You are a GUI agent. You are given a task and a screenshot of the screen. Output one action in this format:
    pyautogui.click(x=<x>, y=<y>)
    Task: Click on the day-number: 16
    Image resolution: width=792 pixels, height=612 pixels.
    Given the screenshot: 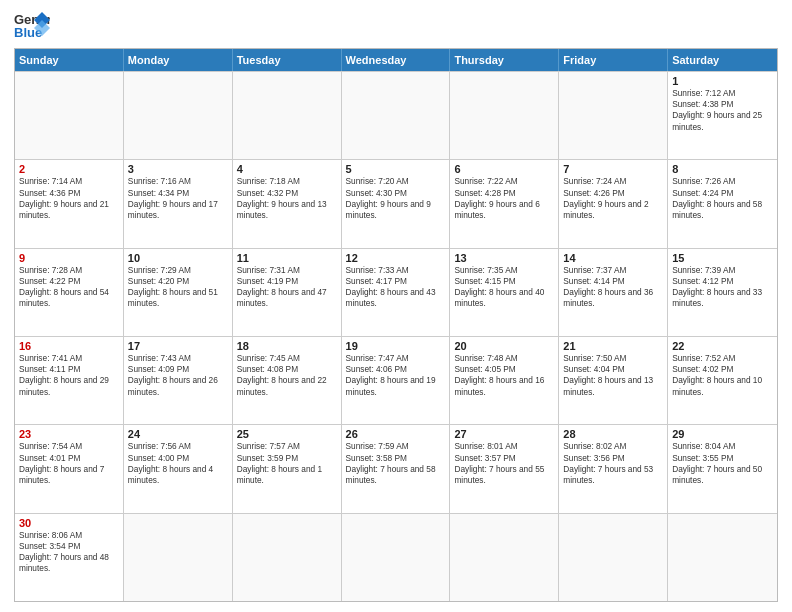 What is the action you would take?
    pyautogui.click(x=69, y=346)
    